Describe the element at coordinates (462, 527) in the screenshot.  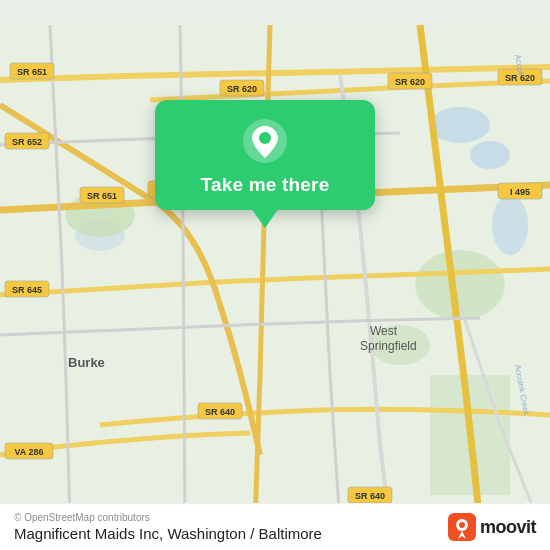
I see `moovit-icon` at that location.